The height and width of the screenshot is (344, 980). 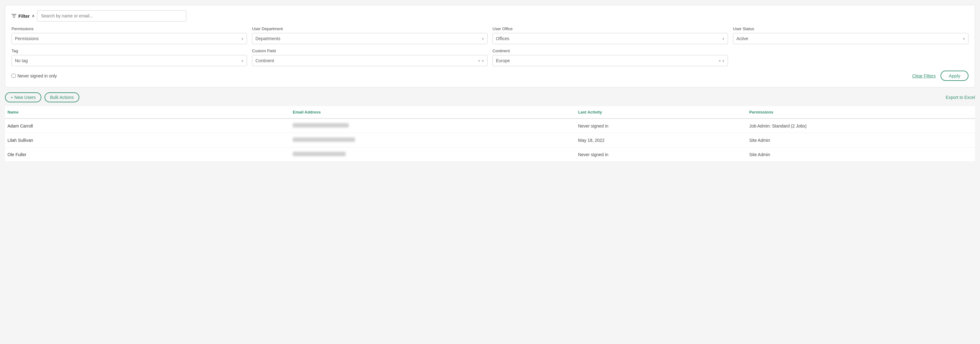 What do you see at coordinates (610, 61) in the screenshot?
I see `continent-select: Europe × ∨` at bounding box center [610, 61].